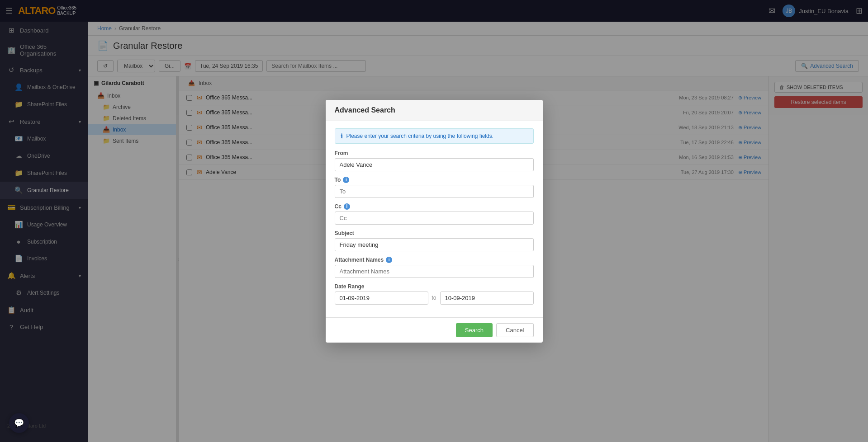 This screenshot has width=868, height=442. What do you see at coordinates (434, 245) in the screenshot?
I see `subject-input` at bounding box center [434, 245].